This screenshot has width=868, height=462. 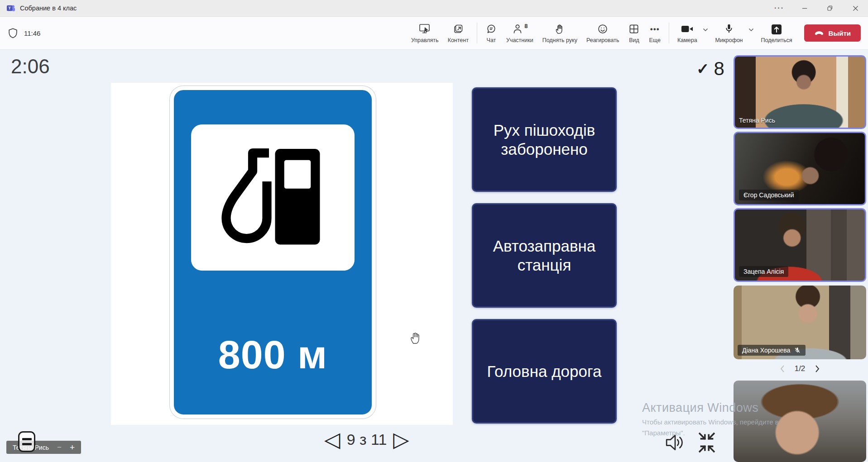 What do you see at coordinates (855, 8) in the screenshot?
I see `close-button` at bounding box center [855, 8].